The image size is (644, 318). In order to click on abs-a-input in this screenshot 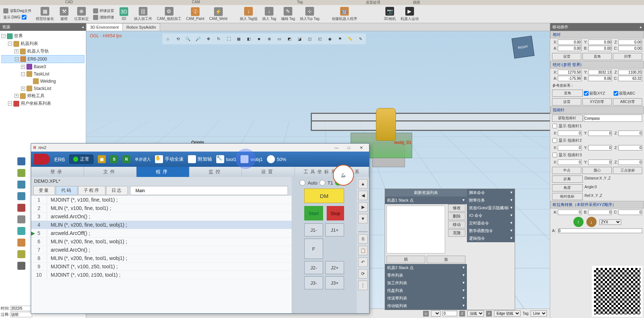, I will do `click(570, 78)`.